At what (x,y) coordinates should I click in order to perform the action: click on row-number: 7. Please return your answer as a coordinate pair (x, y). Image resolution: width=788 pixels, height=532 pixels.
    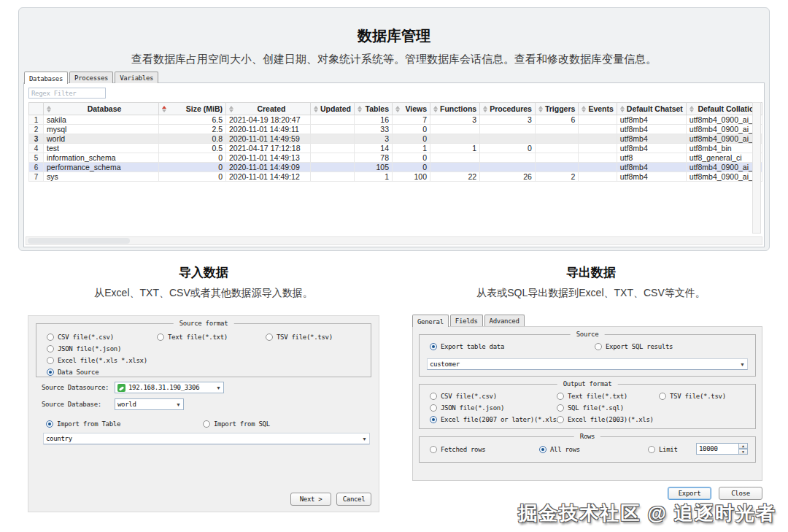
    Looking at the image, I should click on (36, 177).